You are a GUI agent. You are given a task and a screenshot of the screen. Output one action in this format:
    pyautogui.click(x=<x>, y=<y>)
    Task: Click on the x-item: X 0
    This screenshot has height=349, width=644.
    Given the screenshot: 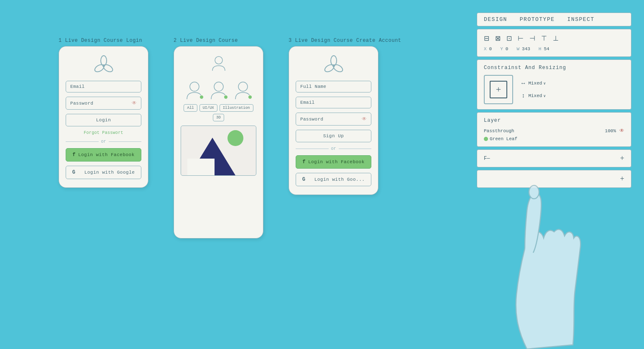 What is the action you would take?
    pyautogui.click(x=488, y=49)
    